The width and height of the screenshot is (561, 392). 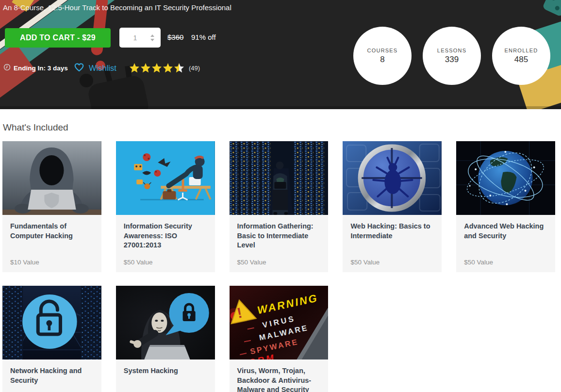 I want to click on stat-value: 485, so click(x=521, y=60).